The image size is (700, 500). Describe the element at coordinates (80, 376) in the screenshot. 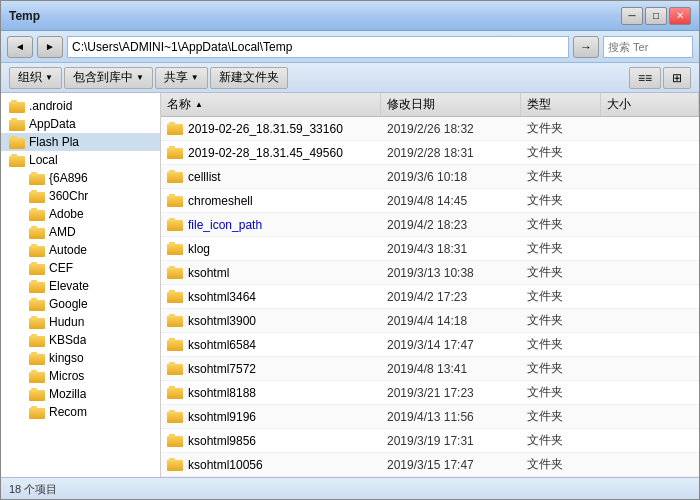

I see `sidebar-item: Micros` at that location.